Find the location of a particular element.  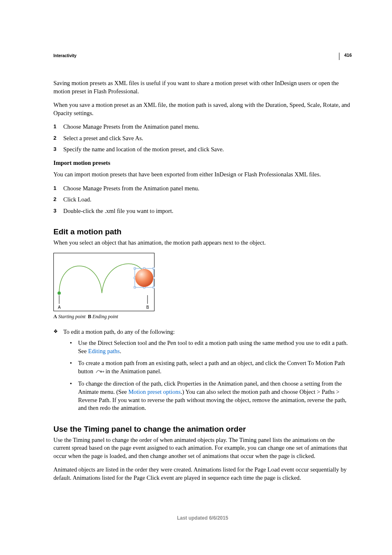

diamond-marker-icon: ❖ is located at coordinates (58, 332).